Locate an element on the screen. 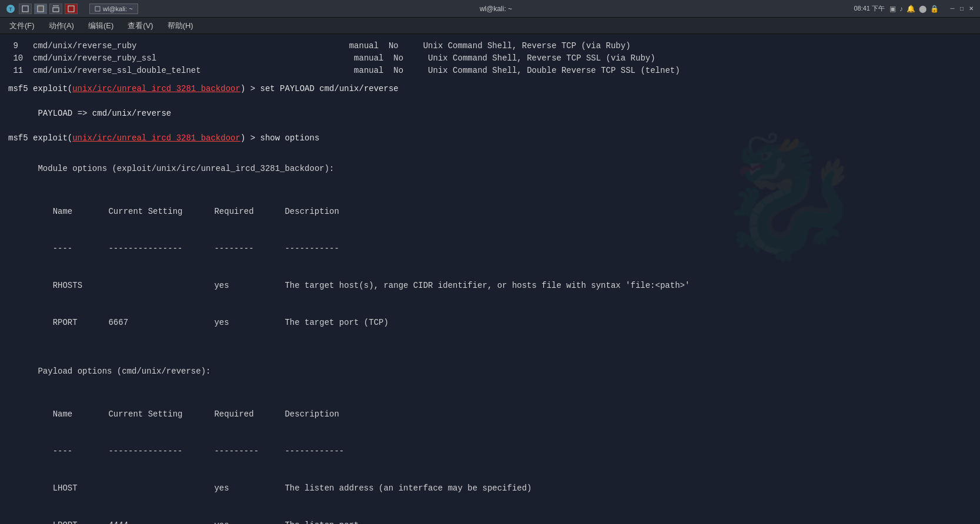  menu-help: 帮助(H) is located at coordinates (180, 26).